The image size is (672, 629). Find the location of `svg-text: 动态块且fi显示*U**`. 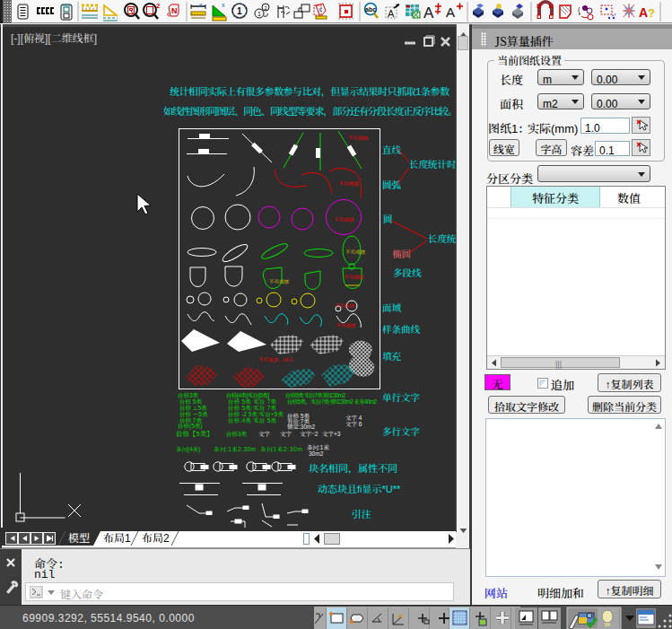

svg-text: 动态块且fi显示*U** is located at coordinates (359, 488).